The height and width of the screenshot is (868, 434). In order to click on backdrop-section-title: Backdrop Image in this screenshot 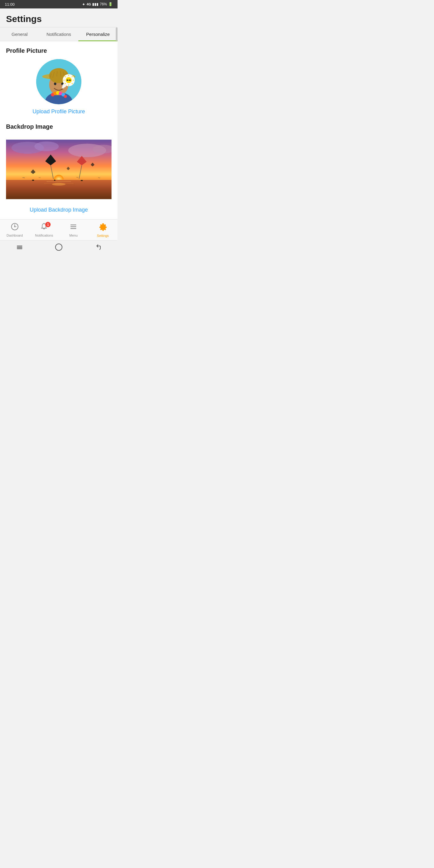, I will do `click(59, 127)`.